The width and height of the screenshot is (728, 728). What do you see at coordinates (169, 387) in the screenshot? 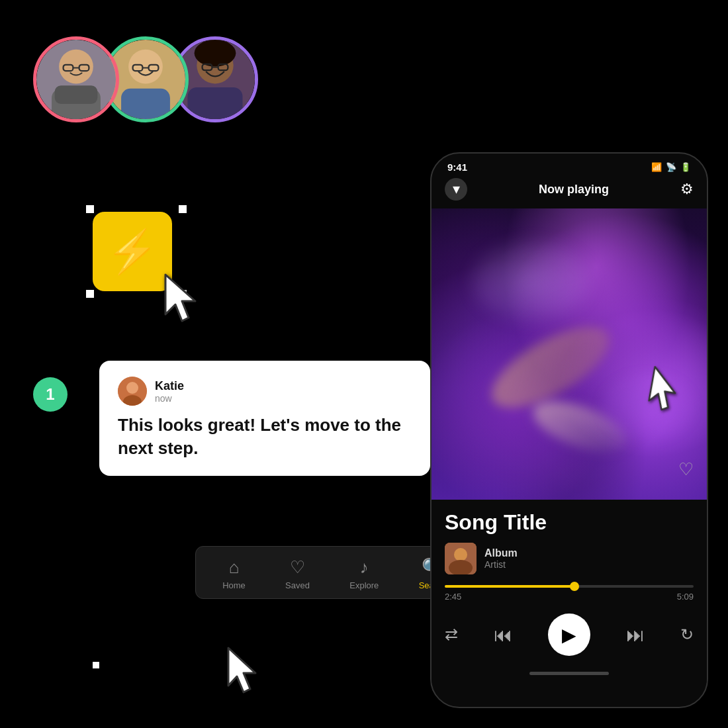
I see `chat-sender-name: Katie` at bounding box center [169, 387].